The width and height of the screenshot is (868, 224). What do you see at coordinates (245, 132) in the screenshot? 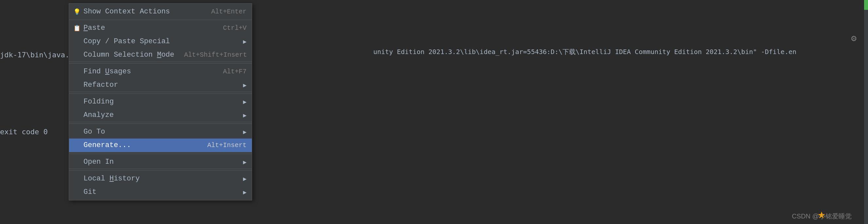
I see `go-to-arrow: ▶` at bounding box center [245, 132].